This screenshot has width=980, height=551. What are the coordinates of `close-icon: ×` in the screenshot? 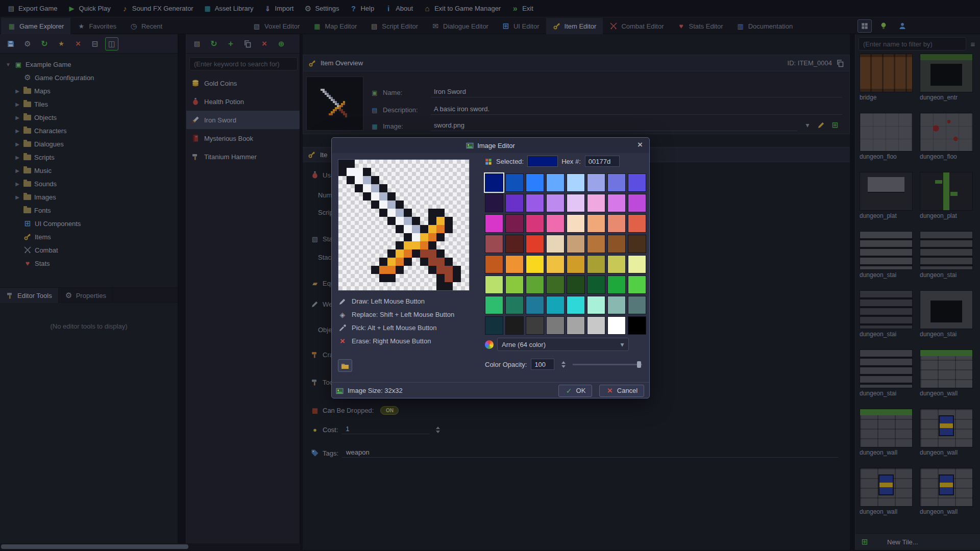 It's located at (640, 145).